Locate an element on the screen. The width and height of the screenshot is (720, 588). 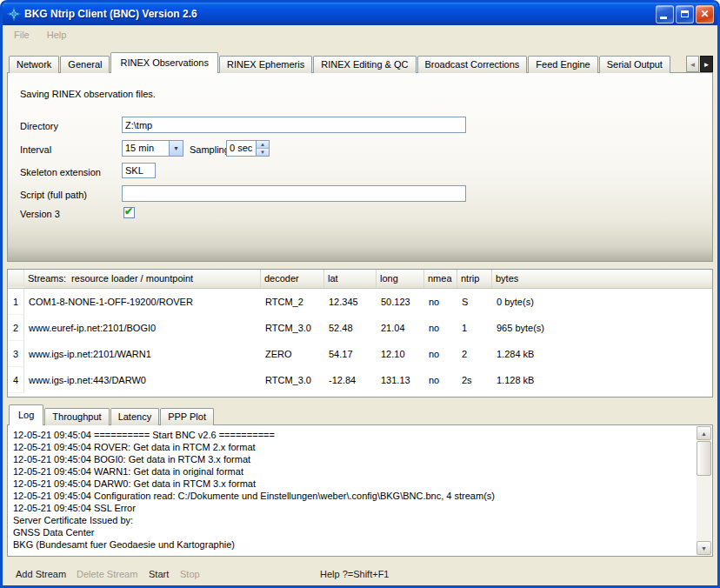
sampling-value: 0 sec is located at coordinates (242, 148).